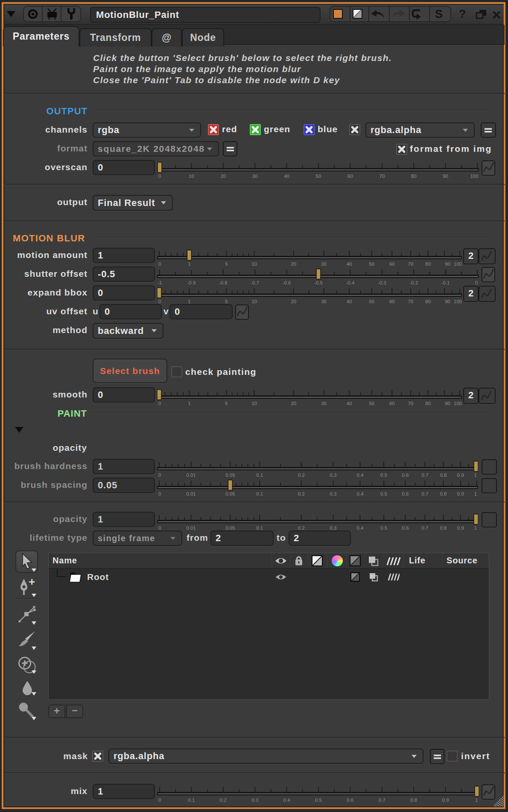 The height and width of the screenshot is (812, 508). What do you see at coordinates (223, 283) in the screenshot?
I see `svg-text: -0.8` at bounding box center [223, 283].